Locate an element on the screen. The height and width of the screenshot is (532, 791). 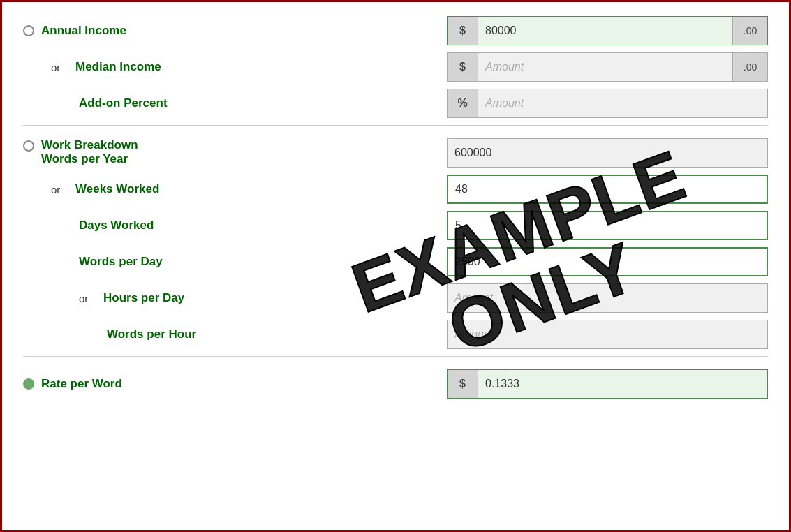
work-breakdown-label-area: Work Breakdown Words per Year is located at coordinates (170, 152).